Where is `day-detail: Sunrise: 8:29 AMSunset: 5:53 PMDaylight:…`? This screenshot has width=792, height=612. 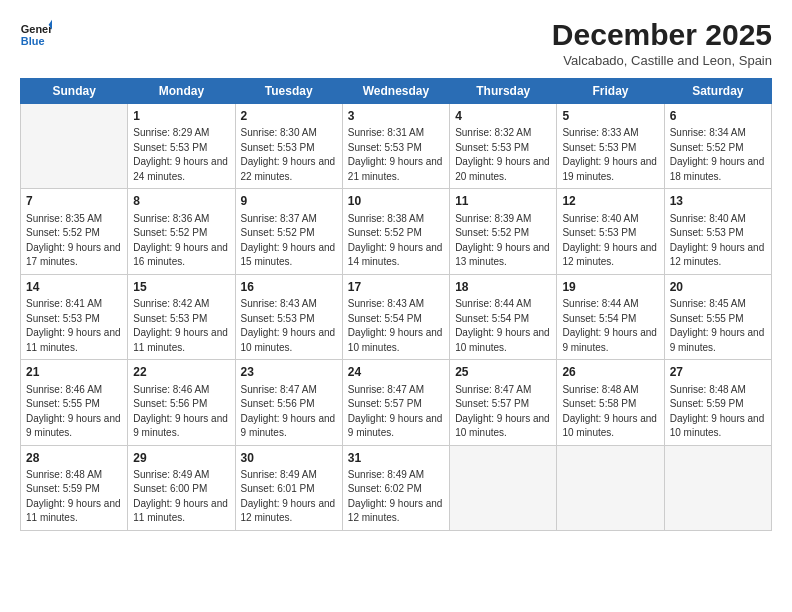
day-detail: Sunrise: 8:29 AMSunset: 5:53 PMDaylight:… is located at coordinates (181, 155).